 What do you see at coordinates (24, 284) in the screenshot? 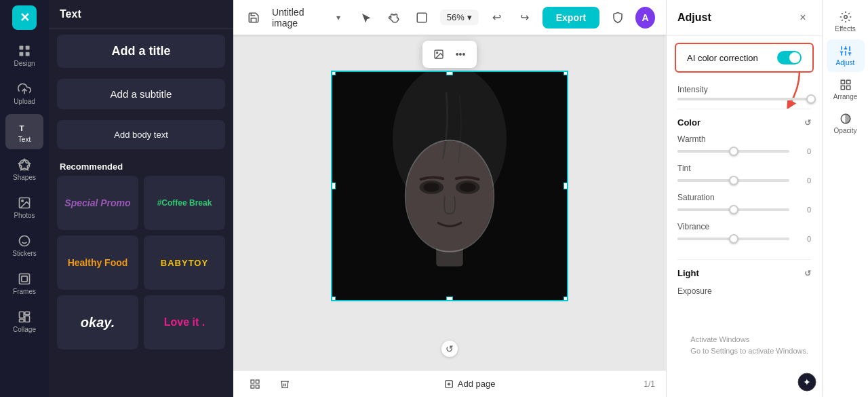
I see `sidebar-item-frames: Frames` at bounding box center [24, 284].